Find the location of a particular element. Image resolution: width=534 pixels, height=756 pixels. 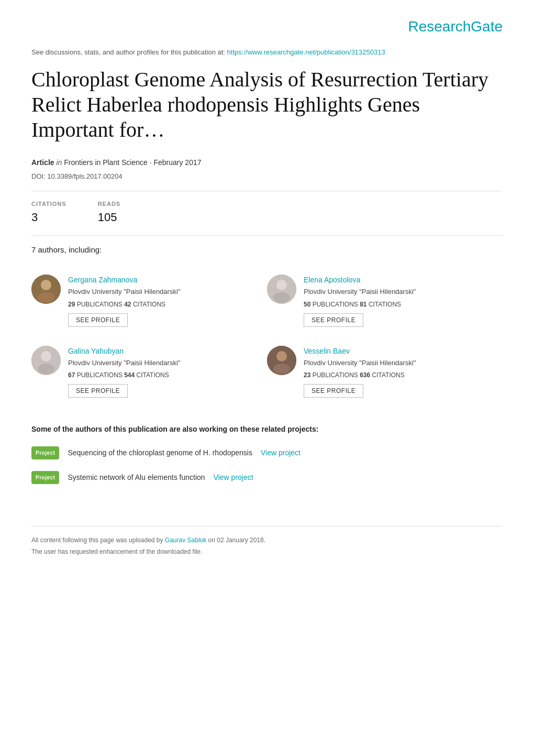

author-pubs-label-1: PUBLICATIONS is located at coordinates (101, 304).